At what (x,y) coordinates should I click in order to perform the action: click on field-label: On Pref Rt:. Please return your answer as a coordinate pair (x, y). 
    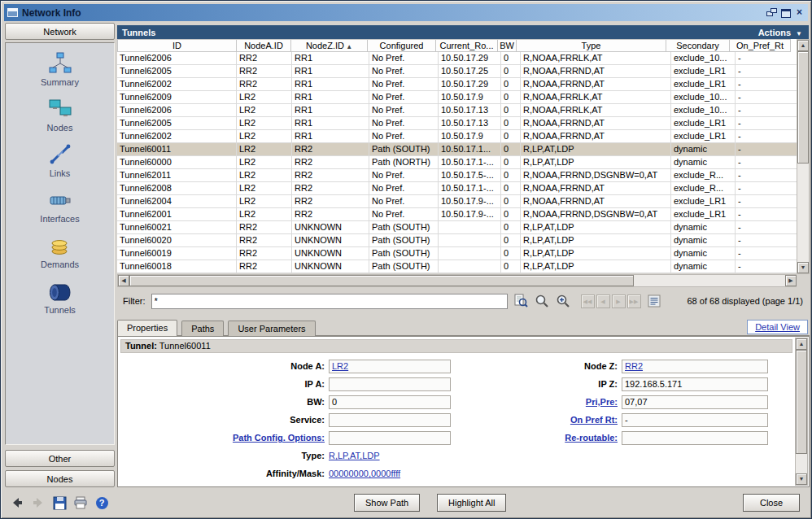
    Looking at the image, I should click on (540, 420).